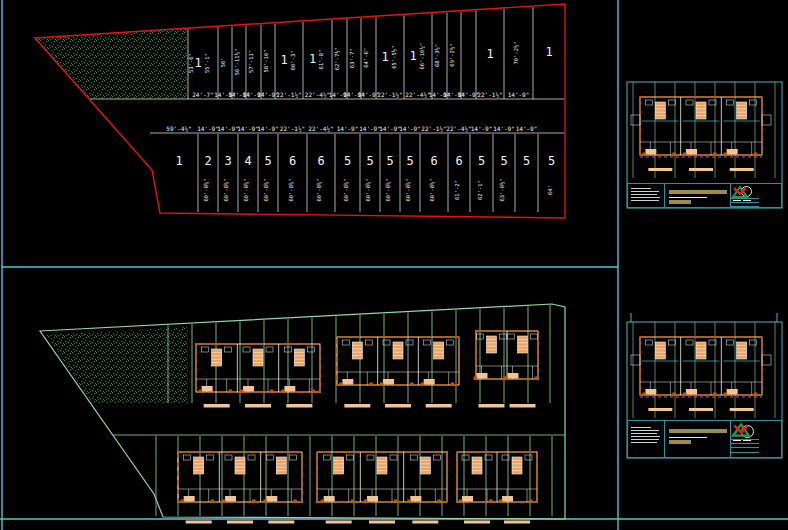 This screenshot has height=530, width=788. Describe the element at coordinates (698, 196) in the screenshot. I see `title-block-title-cell` at that location.